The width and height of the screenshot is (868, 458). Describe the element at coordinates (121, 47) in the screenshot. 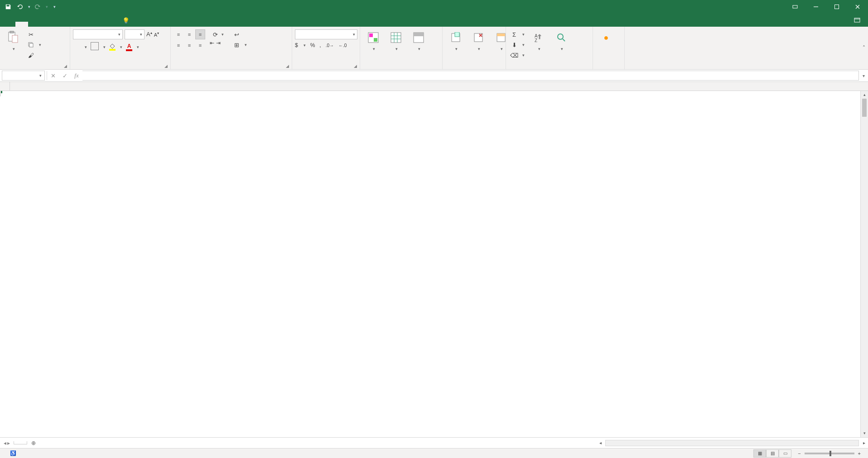

I see `fill-dropdown-icon: ▾` at that location.